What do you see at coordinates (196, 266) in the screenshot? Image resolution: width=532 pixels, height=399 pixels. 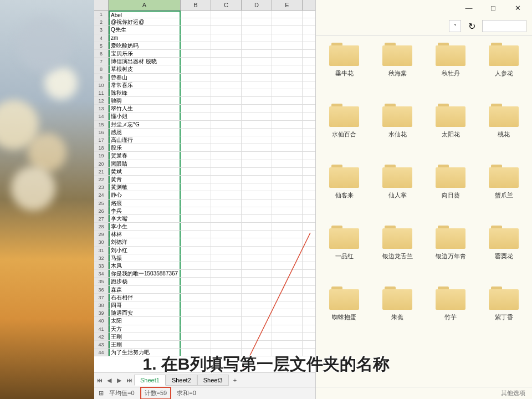 I see `cell-B33` at bounding box center [196, 266].